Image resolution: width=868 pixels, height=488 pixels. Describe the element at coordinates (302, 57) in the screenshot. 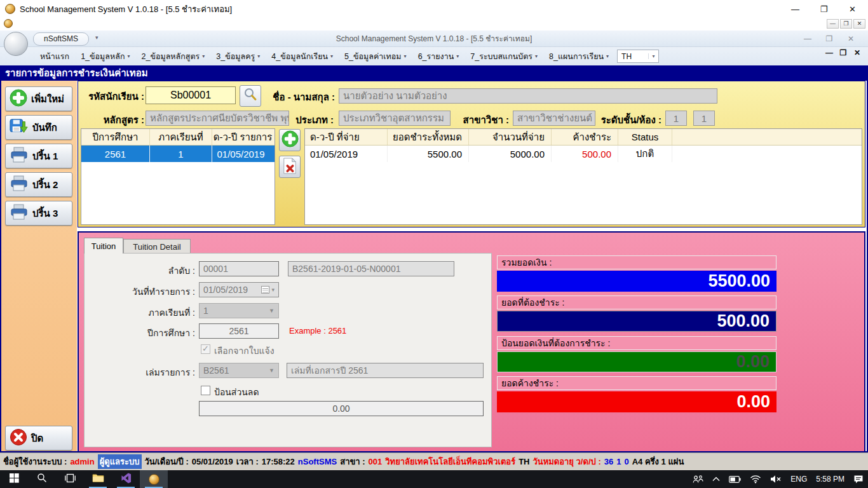

I see `menu-item-4: 4_ข้อมูลนักเรียน▾` at that location.